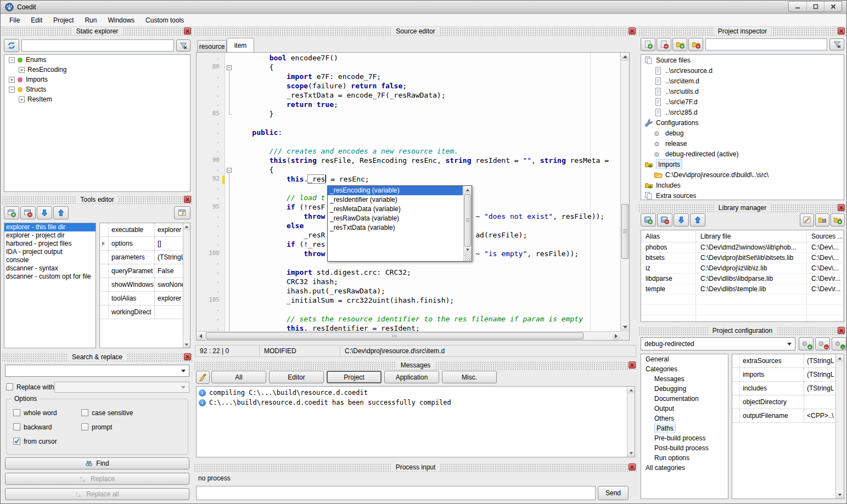  Describe the element at coordinates (296, 377) in the screenshot. I see `filter-editor: Editor` at that location.